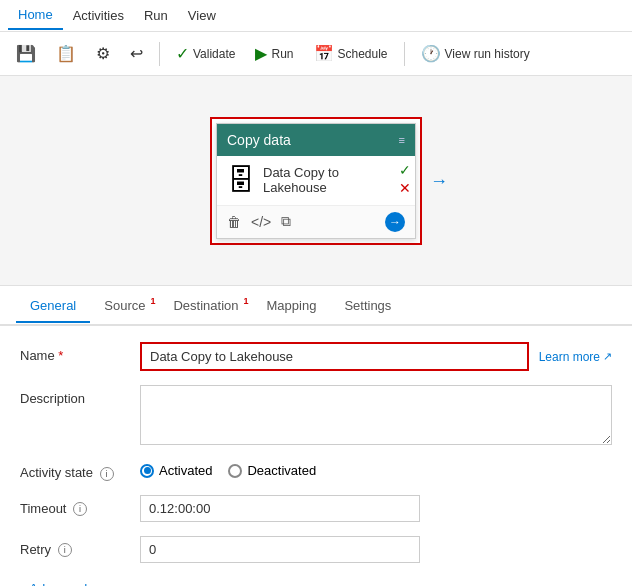 The width and height of the screenshot is (632, 586). I want to click on run-label: Run, so click(282, 54).